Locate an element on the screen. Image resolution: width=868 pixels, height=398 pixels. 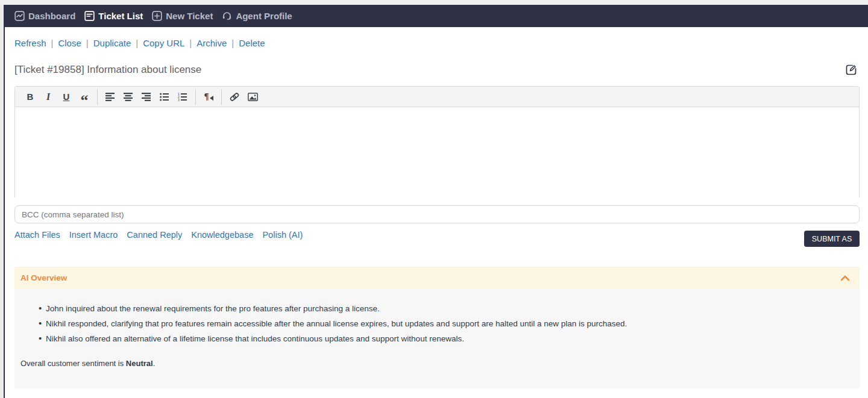
bold-icon: B is located at coordinates (30, 97).